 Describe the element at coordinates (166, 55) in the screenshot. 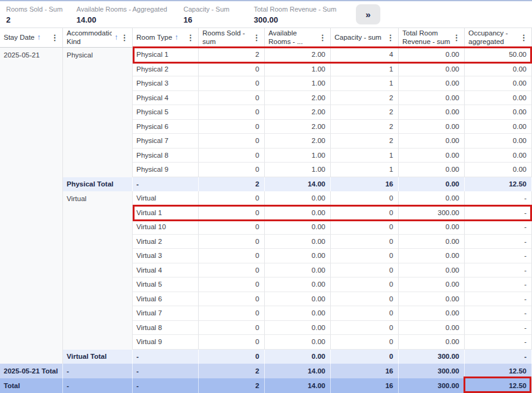

I see `cell-room-type: Physical 1` at that location.